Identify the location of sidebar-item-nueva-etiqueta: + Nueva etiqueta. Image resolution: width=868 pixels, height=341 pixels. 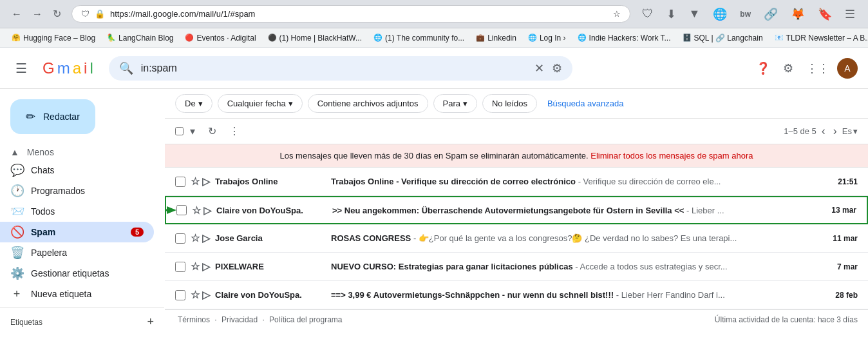
(77, 294).